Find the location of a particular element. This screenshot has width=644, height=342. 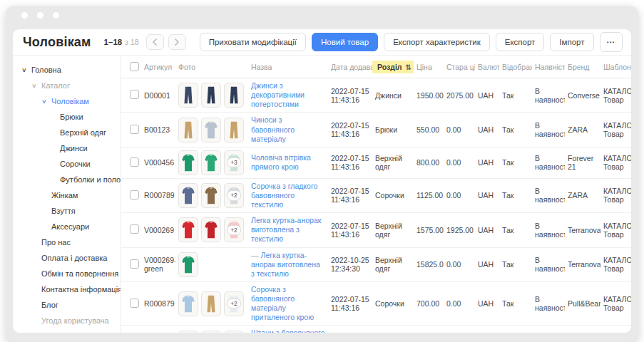

product-name-link: Чоловіча вітрівка прямого крою is located at coordinates (281, 162).